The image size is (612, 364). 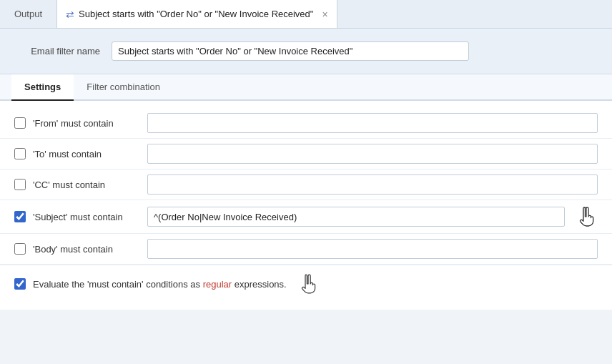 What do you see at coordinates (306, 217) in the screenshot?
I see `filter-row-subject: 'Subject' must contain` at bounding box center [306, 217].